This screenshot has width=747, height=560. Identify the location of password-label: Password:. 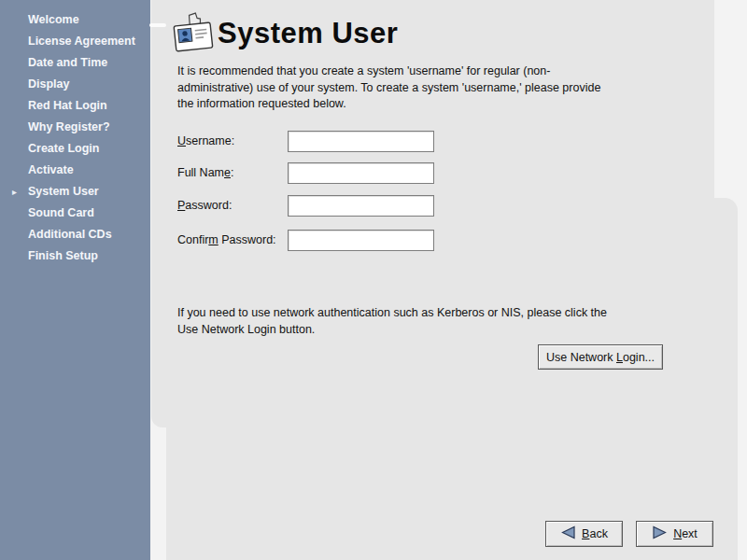
(204, 205).